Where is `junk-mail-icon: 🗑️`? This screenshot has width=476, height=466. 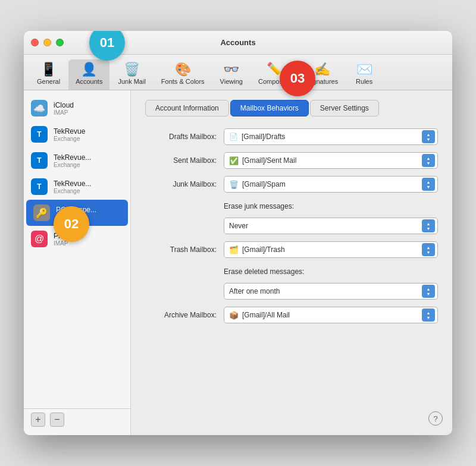 junk-mail-icon: 🗑️ is located at coordinates (132, 70).